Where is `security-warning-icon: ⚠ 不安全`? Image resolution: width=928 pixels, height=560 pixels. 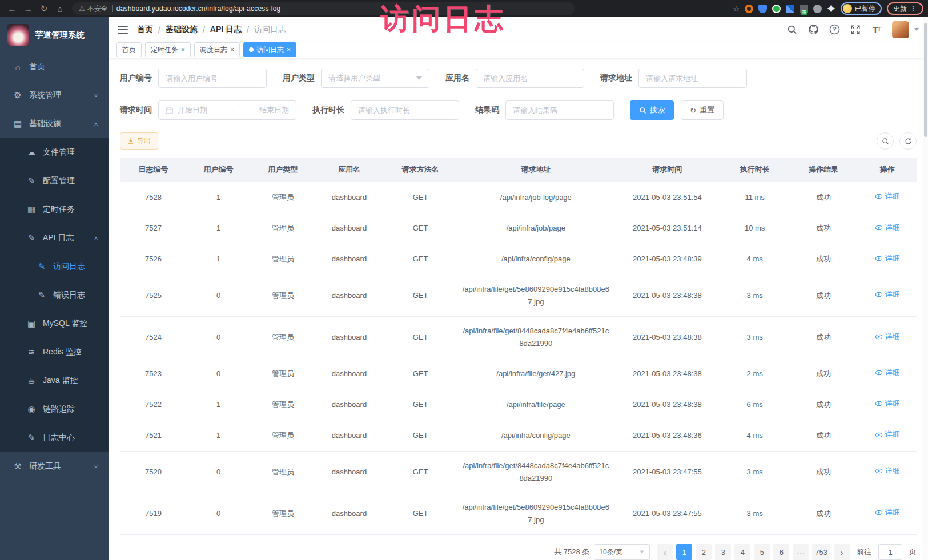 security-warning-icon: ⚠ 不安全 is located at coordinates (94, 9).